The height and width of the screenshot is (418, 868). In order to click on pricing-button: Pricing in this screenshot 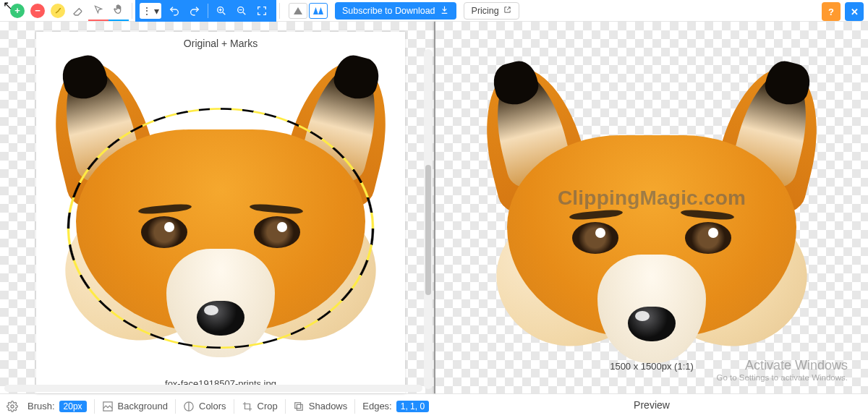, I will do `click(492, 11)`.